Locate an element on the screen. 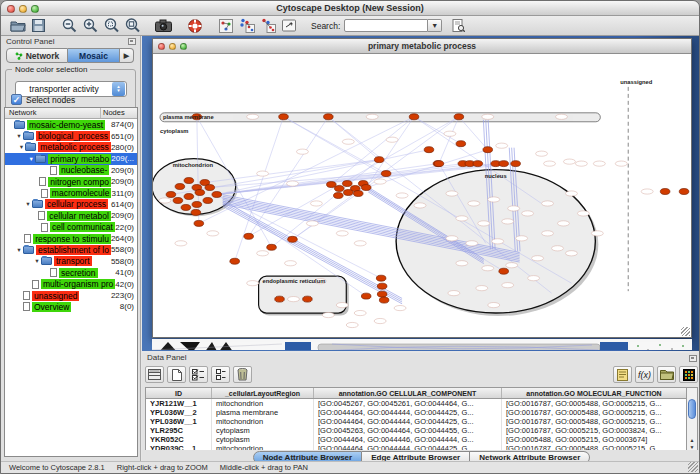  tree-item-transport: ▼transport558(0) is located at coordinates (71, 262).